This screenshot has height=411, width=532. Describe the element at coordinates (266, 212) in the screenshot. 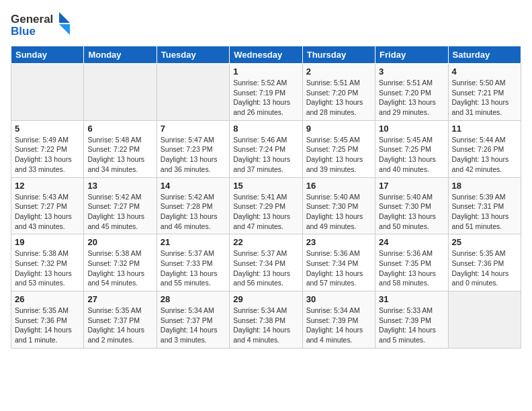

I see `day-info: Sunrise: 5:41 AM Sunset: 7:29 PM Dayligh…` at that location.